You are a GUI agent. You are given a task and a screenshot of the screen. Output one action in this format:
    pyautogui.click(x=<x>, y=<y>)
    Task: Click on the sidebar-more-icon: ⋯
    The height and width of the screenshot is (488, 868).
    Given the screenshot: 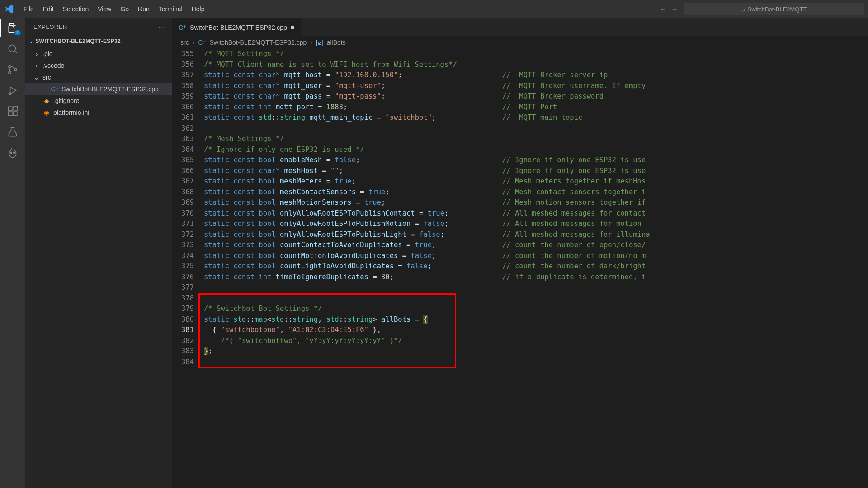 What is the action you would take?
    pyautogui.click(x=161, y=27)
    